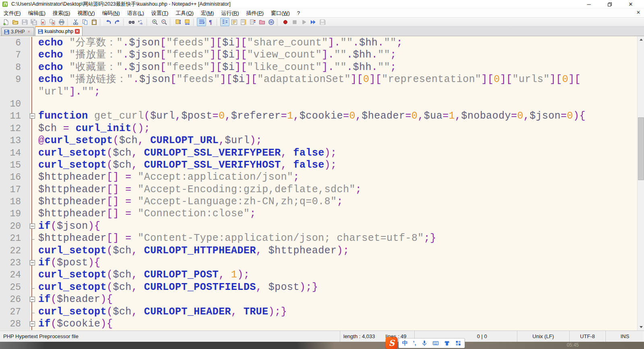  What do you see at coordinates (15, 129) in the screenshot?
I see `line-number: 12` at bounding box center [15, 129].